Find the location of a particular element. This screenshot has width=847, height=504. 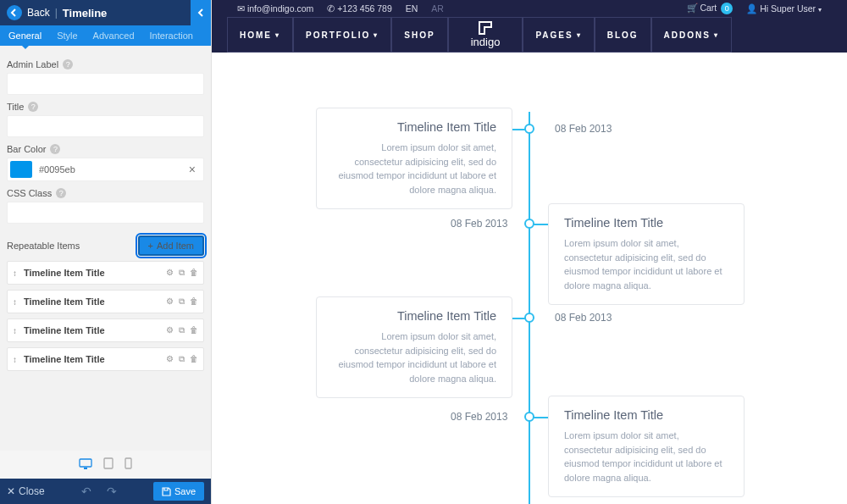

bar-color-field: #0095eb × is located at coordinates (105, 169).